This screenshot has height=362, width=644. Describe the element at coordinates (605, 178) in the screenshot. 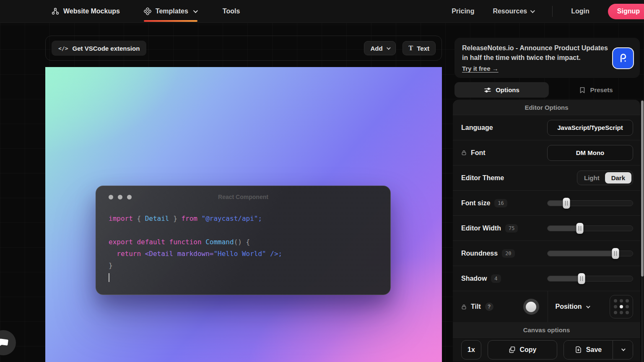

I see `theme-toggle: Light Dark` at that location.